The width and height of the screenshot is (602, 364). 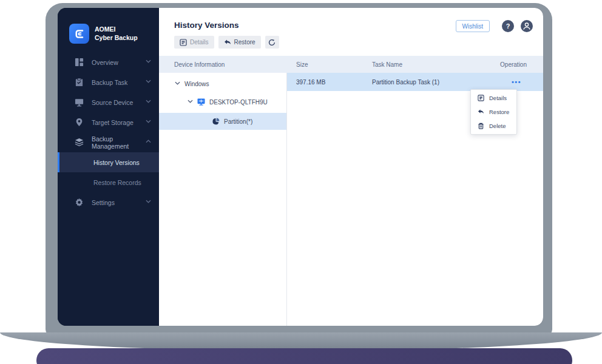 What do you see at coordinates (201, 102) in the screenshot?
I see `computer-icon` at bounding box center [201, 102].